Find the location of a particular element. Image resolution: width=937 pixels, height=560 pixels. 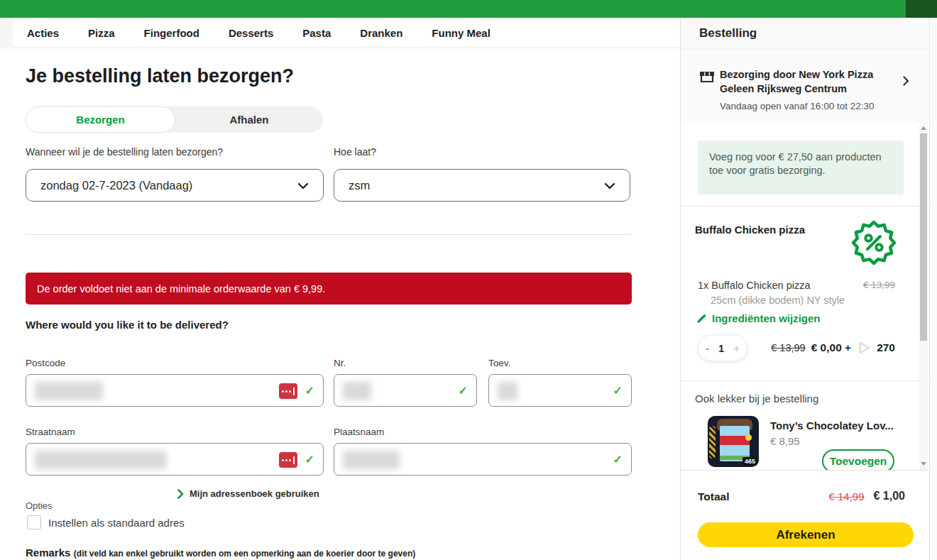

scrollbar-down-arrow is located at coordinates (924, 464).